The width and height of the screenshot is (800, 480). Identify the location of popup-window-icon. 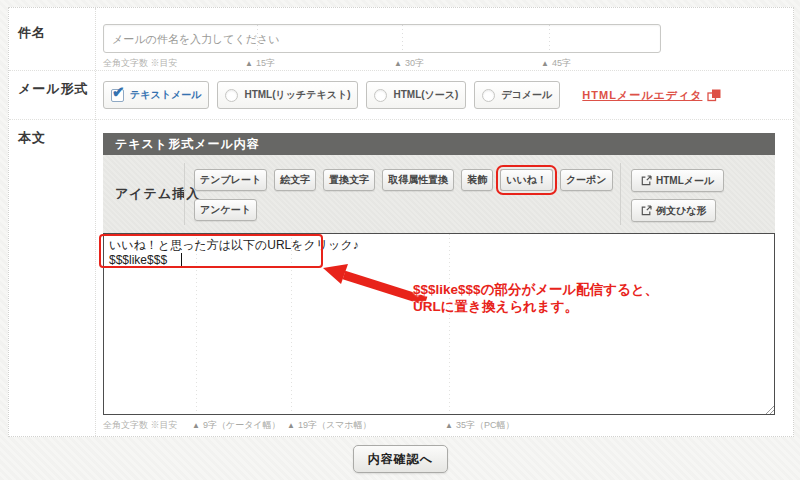
(714, 96).